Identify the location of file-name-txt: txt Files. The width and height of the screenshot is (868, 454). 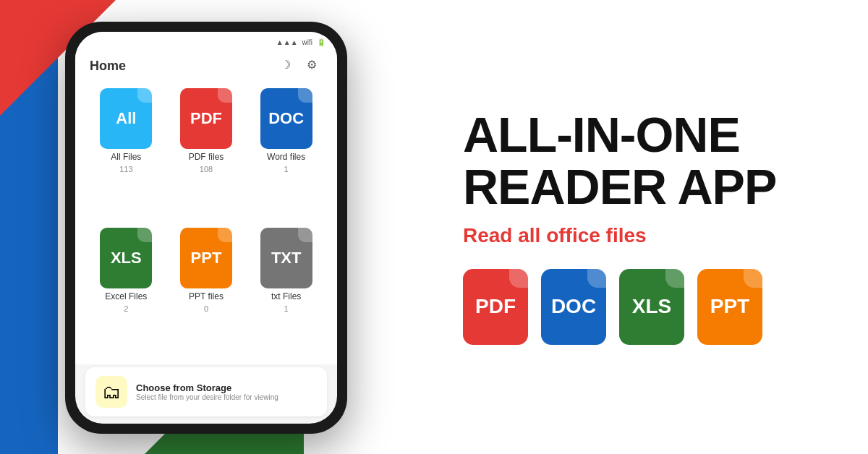
(286, 296).